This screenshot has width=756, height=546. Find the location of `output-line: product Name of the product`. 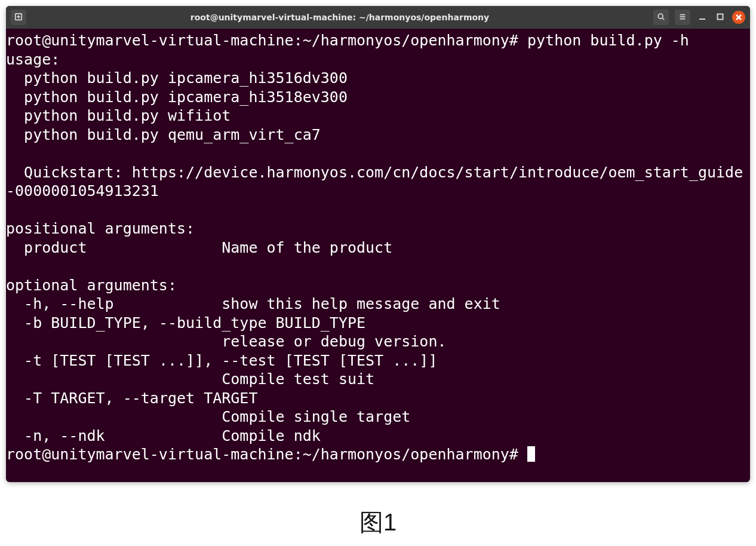

output-line: product Name of the product is located at coordinates (199, 247).